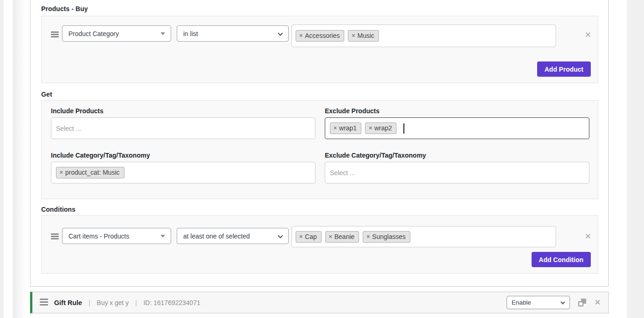 This screenshot has height=318, width=644. What do you see at coordinates (77, 111) in the screenshot?
I see `include-products-label: Include Products` at bounding box center [77, 111].